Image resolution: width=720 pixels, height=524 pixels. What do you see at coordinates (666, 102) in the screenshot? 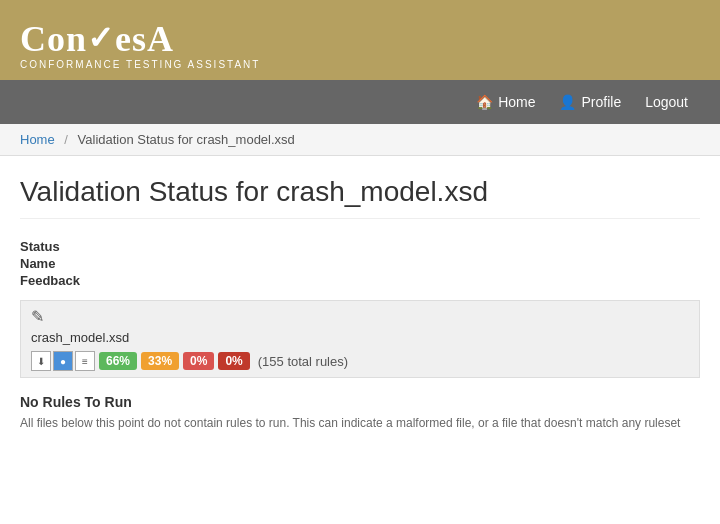
I see `nav-logout-label: Logout` at bounding box center [666, 102].